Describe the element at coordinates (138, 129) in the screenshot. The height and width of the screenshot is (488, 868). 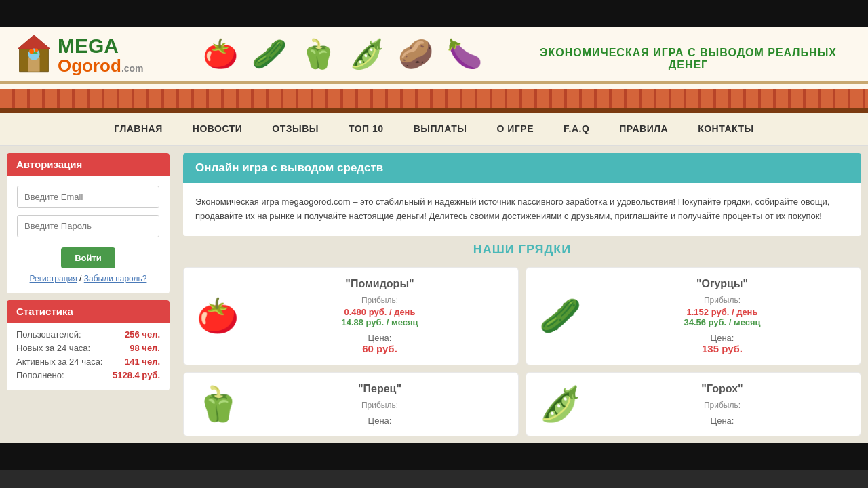
I see `nav-home: ГЛАВНАЯ` at that location.